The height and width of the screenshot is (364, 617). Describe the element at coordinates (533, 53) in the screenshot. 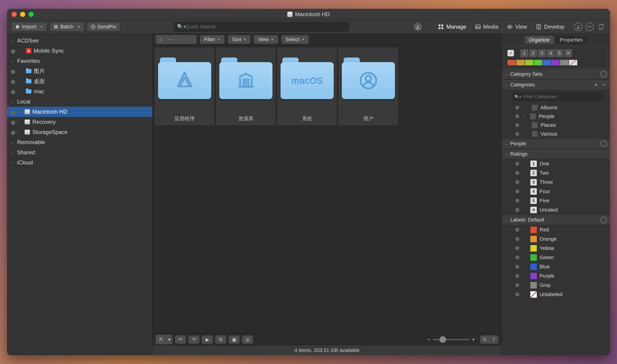

I see `rate-2: 2` at that location.